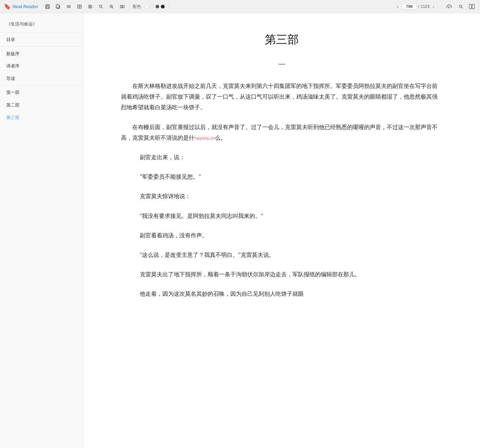  I want to click on grid-view-icon, so click(79, 7).